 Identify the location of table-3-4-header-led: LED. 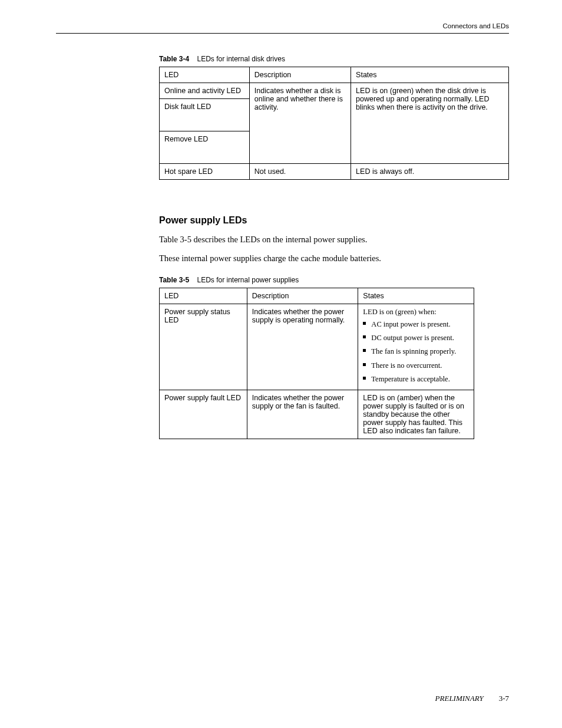
(205, 75).